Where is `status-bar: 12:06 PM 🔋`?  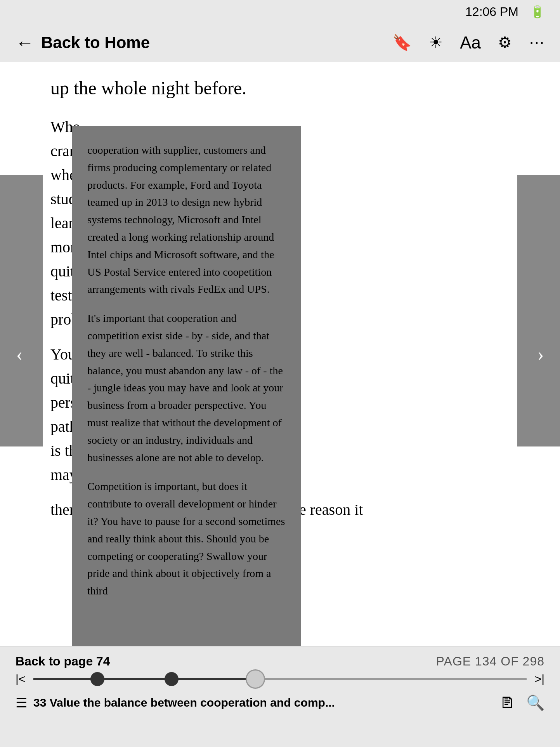
status-bar: 12:06 PM 🔋 is located at coordinates (280, 12).